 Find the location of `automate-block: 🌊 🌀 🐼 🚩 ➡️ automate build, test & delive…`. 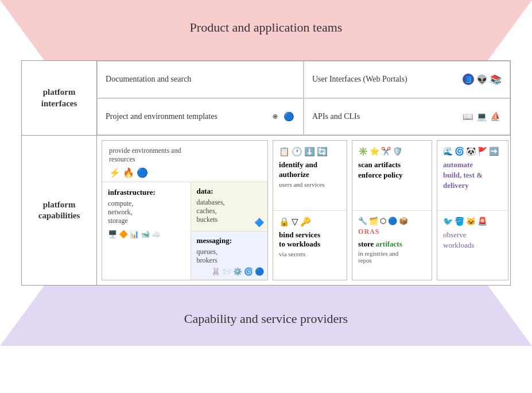

automate-block: 🌊 🌀 🐼 🚩 ➡️ automate build, test & delive… is located at coordinates (473, 210).